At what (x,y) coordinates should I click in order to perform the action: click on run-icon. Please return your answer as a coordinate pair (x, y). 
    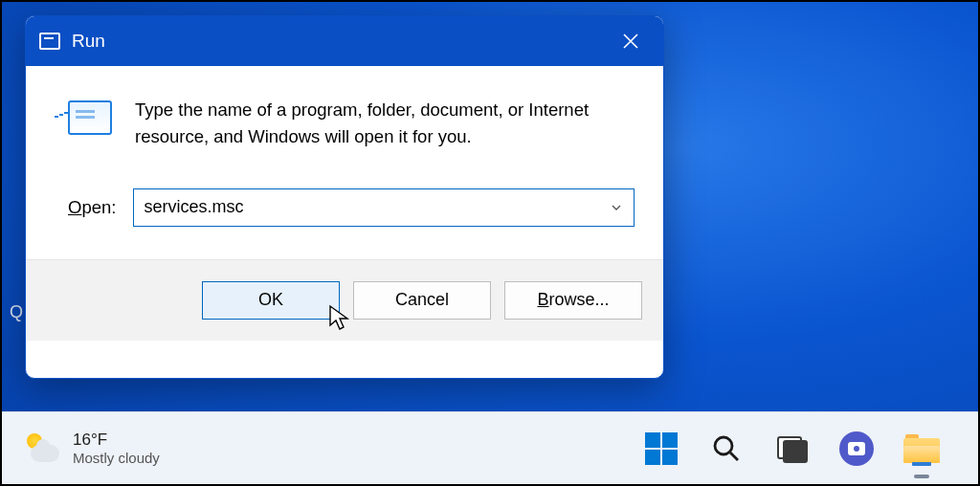
    Looking at the image, I should click on (90, 118).